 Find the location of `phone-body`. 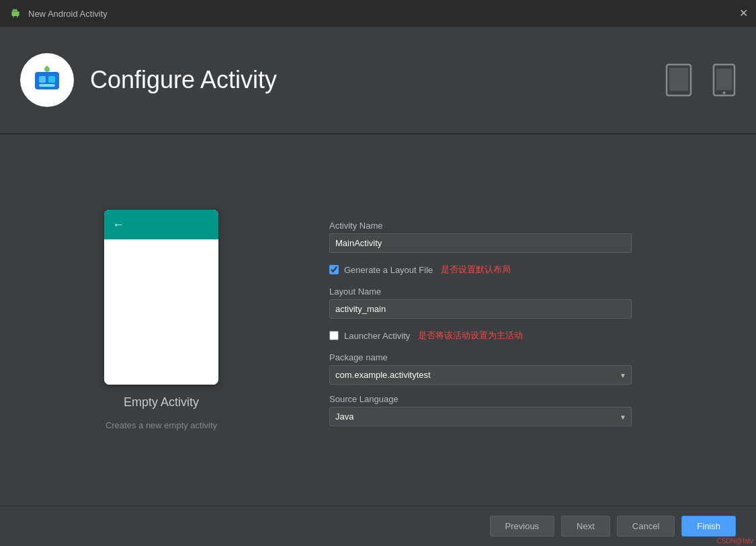

phone-body is located at coordinates (161, 312).